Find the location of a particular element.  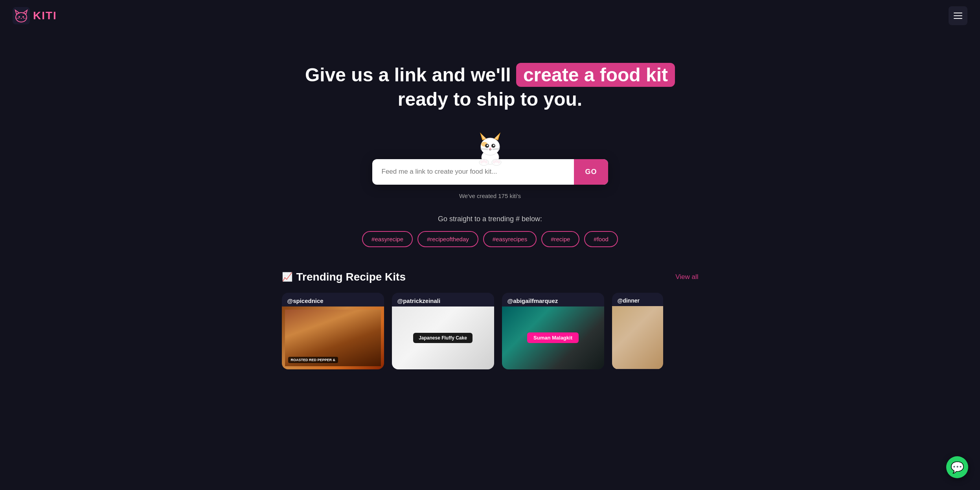

cat-mascot-icon is located at coordinates (490, 147).